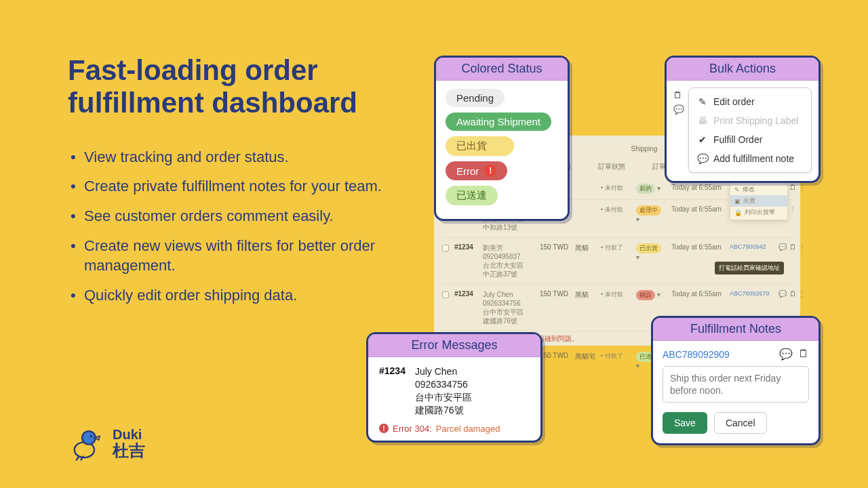 This screenshot has width=868, height=488. What do you see at coordinates (443, 371) in the screenshot?
I see `customer-name: July Chen` at bounding box center [443, 371].